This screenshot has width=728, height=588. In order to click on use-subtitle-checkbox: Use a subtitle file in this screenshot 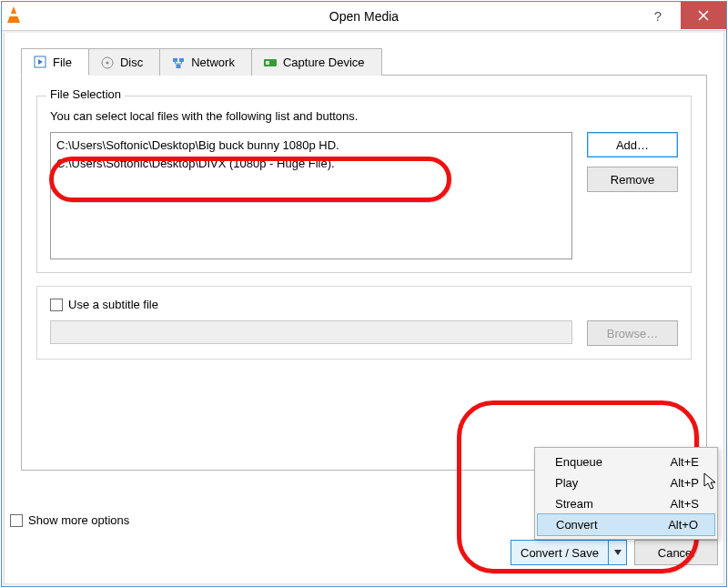, I will do `click(364, 304)`.